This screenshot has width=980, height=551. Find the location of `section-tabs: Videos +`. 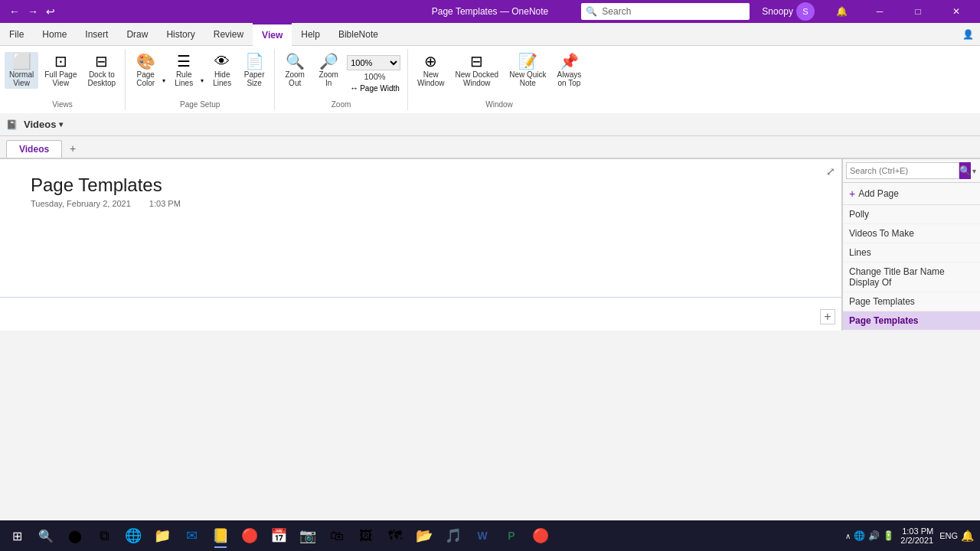

section-tabs: Videos + is located at coordinates (490, 148).